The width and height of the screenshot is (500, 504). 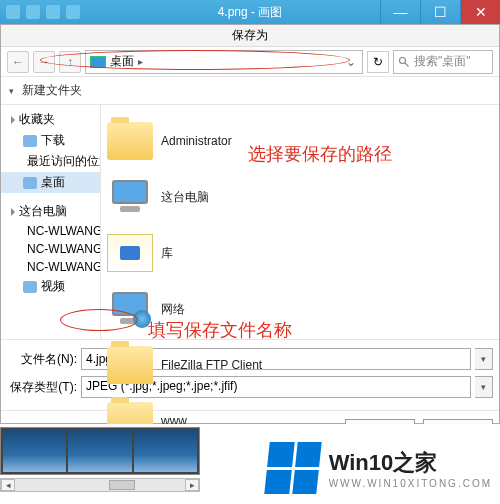 What do you see at coordinates (250, 62) in the screenshot?
I see `address-bar-row: ← → ↑ 桌面 ▸ ⌄ ↻ 搜索"桌面"` at bounding box center [250, 62].